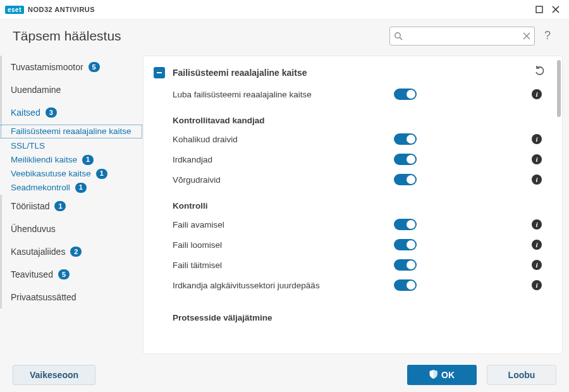 This screenshot has height=392, width=569. What do you see at coordinates (71, 113) in the screenshot?
I see `sidebar-item-2: Kaitsed3` at bounding box center [71, 113].